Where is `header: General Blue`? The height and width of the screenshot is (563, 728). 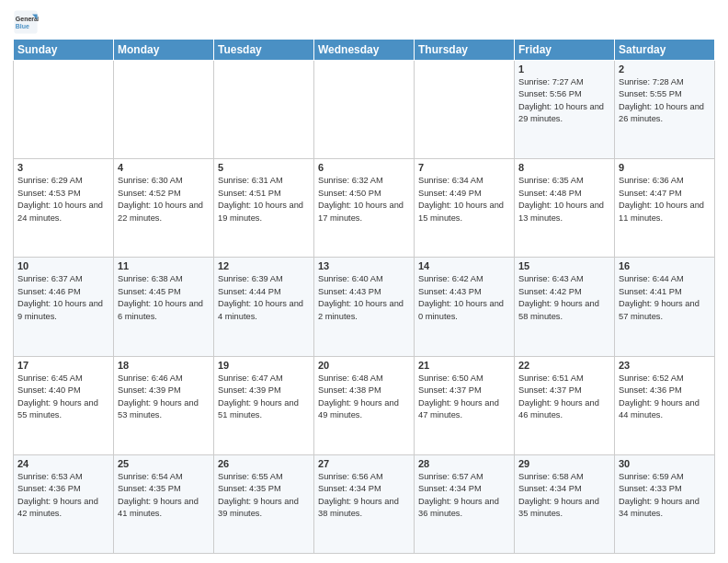
header: General Blue is located at coordinates (364, 22).